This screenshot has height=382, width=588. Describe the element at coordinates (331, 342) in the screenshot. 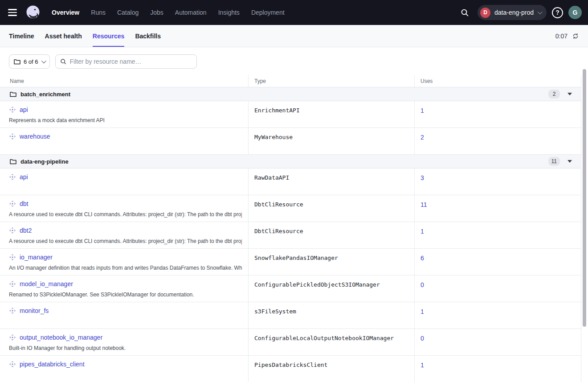

I see `resource-type: ConfigurableLocalOutputNotebookIOManager` at that location.